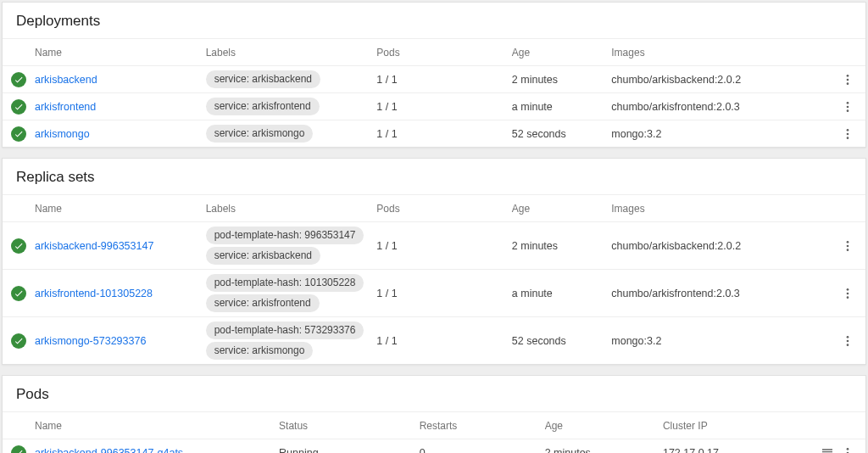  What do you see at coordinates (93, 294) in the screenshot?
I see `resource-link: arkisfrontend-101305228` at bounding box center [93, 294].